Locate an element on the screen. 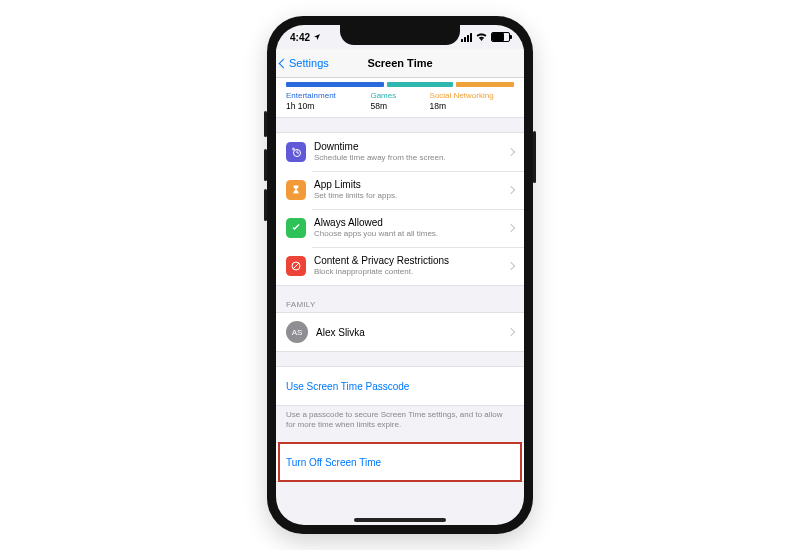  avatar: AS is located at coordinates (297, 332).